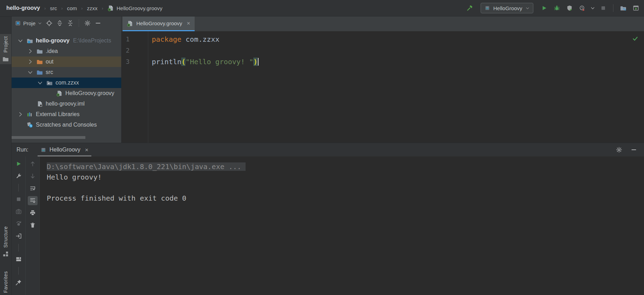  Describe the element at coordinates (6, 282) in the screenshot. I see `stripe-favorites-button: Favorites` at that location.